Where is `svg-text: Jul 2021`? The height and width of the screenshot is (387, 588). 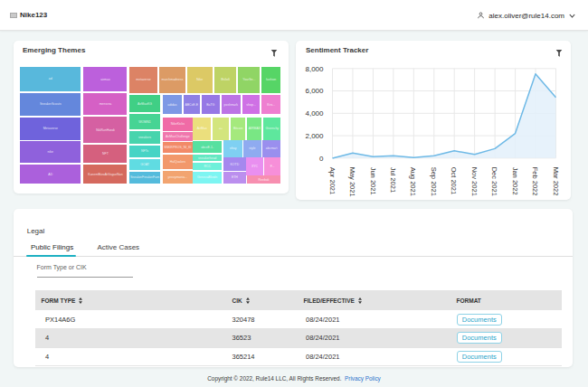 svg-text: Jul 2021 is located at coordinates (393, 180).